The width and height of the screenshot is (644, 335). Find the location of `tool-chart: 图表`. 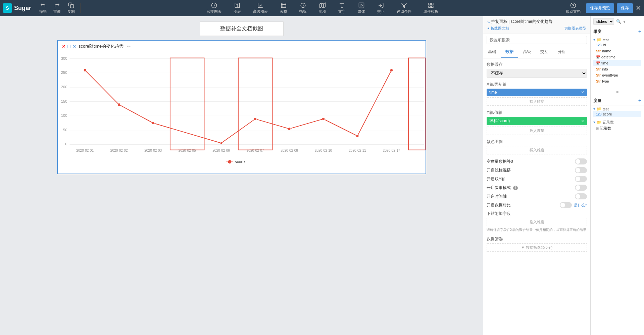

tool-chart: 图表 is located at coordinates (237, 8).